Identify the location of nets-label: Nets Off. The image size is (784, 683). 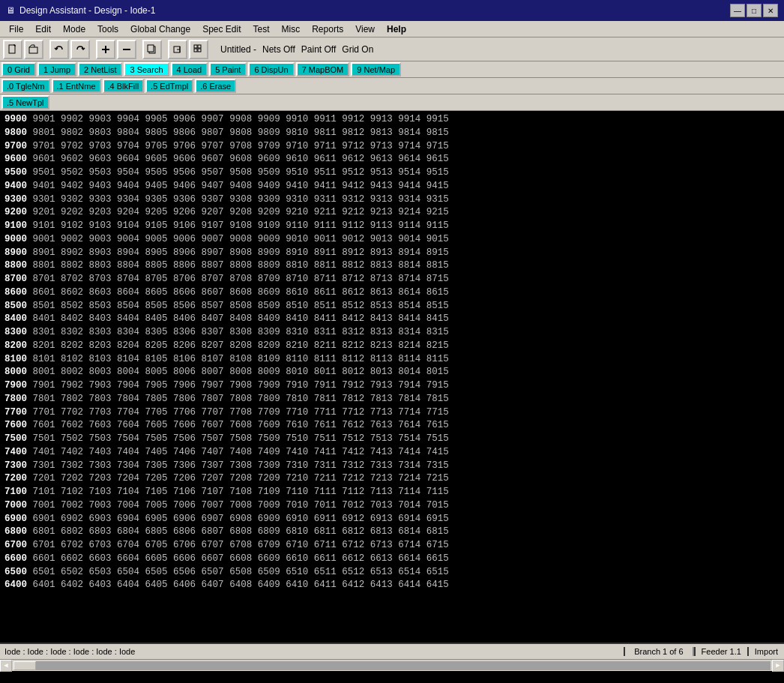
(279, 49).